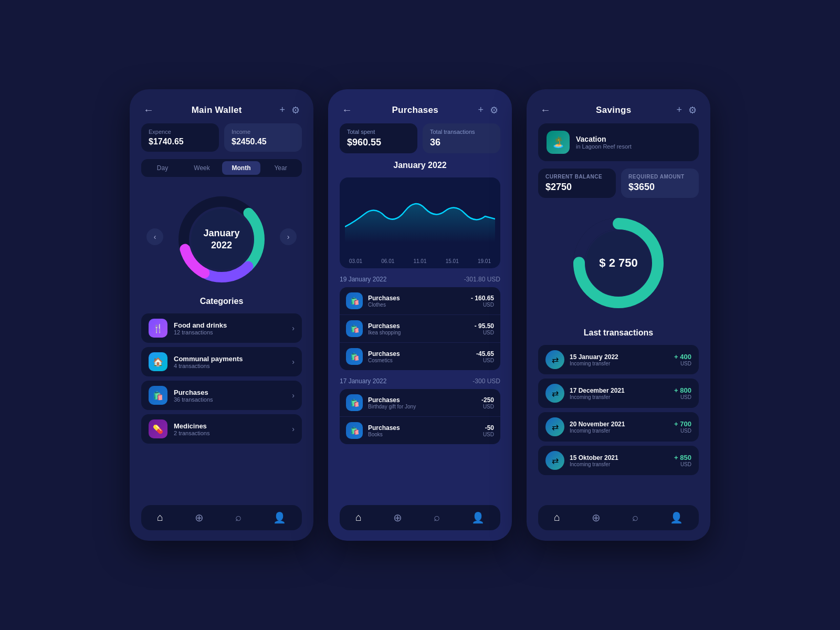 This screenshot has height=630, width=840. What do you see at coordinates (420, 139) in the screenshot?
I see `stats-row: Total spent $960.55 Total transactions 3…` at bounding box center [420, 139].